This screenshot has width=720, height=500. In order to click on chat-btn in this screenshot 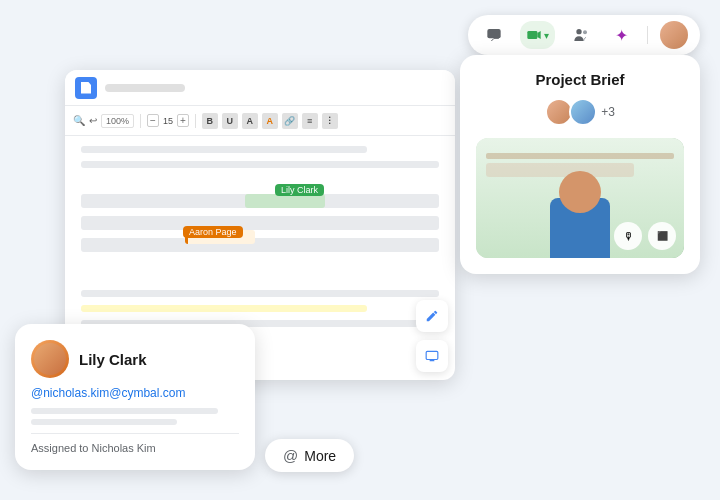, I will do `click(494, 35)`.